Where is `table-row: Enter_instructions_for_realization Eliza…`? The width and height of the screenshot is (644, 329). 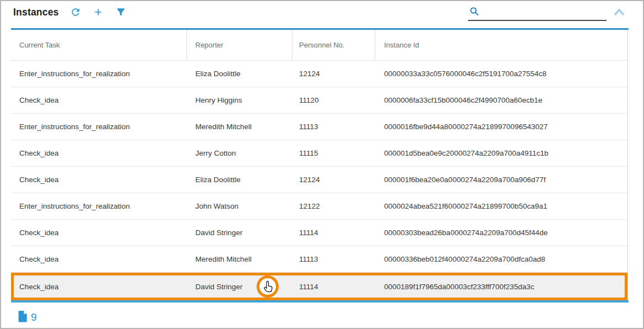
table-row: Enter_instructions_for_realization Eliza… is located at coordinates (319, 74).